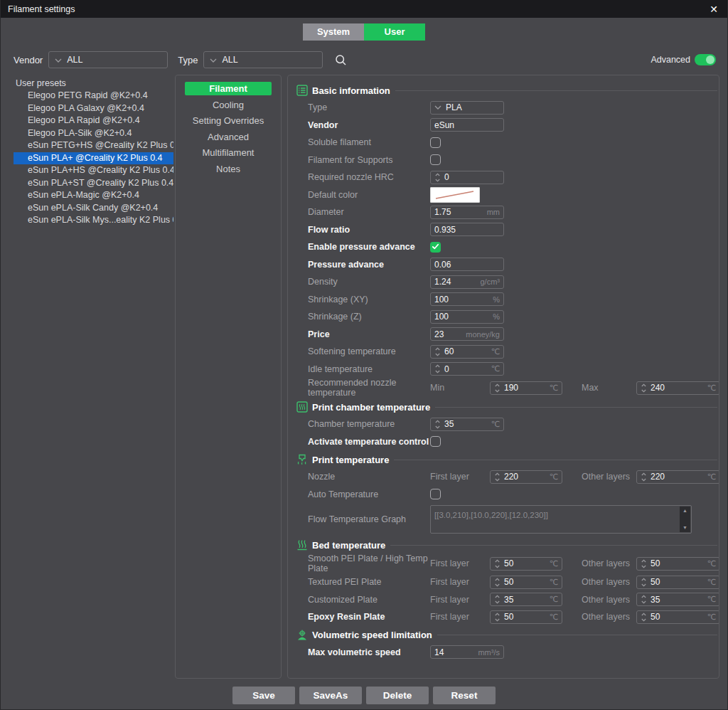 The height and width of the screenshot is (710, 728). What do you see at coordinates (678, 563) in the screenshot?
I see `smooth-pei-plate-high-temp-plate-other-layers-input: 50℃` at bounding box center [678, 563].